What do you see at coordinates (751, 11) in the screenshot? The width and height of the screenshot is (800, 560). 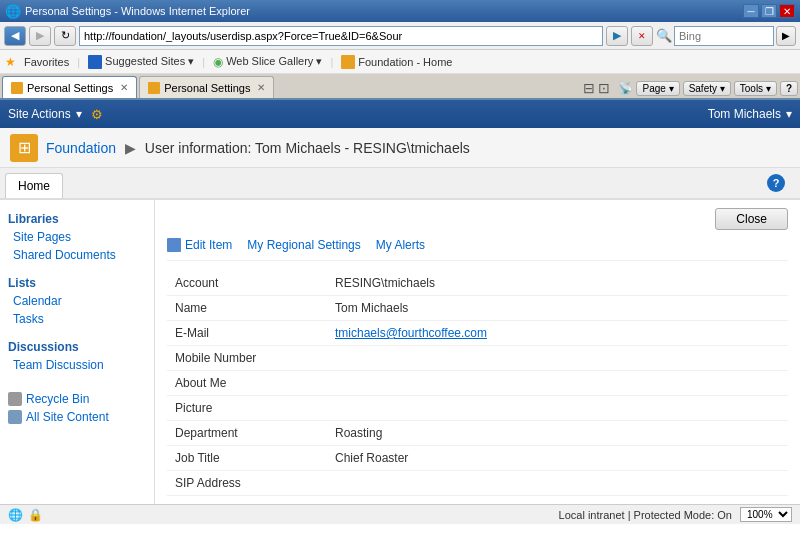 I see `minimize-button: ─` at bounding box center [751, 11].